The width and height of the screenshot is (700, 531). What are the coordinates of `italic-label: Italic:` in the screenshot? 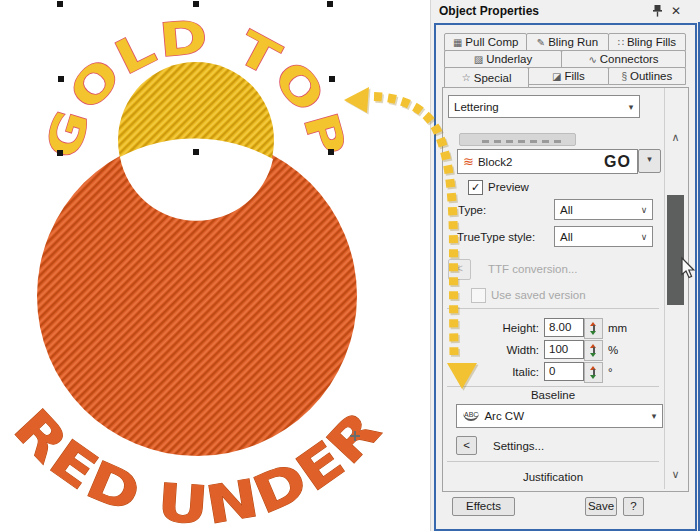 It's located at (505, 372).